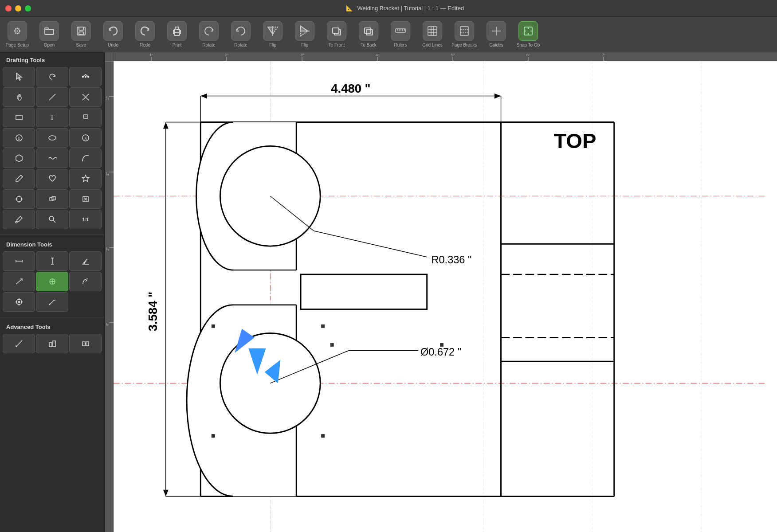 Image resolution: width=777 pixels, height=532 pixels. Describe the element at coordinates (52, 97) in the screenshot. I see `tool-line` at that location.